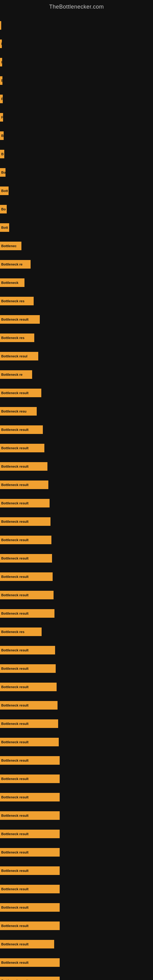 The height and width of the screenshot is (980, 153). What do you see at coordinates (76, 25) in the screenshot?
I see `bar-row: |` at bounding box center [76, 25].